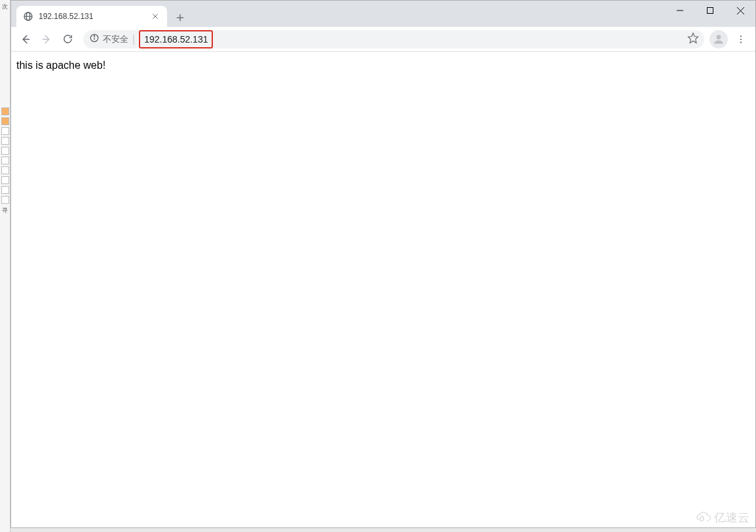 The height and width of the screenshot is (532, 756). Describe the element at coordinates (710, 10) in the screenshot. I see `window-controls` at that location.